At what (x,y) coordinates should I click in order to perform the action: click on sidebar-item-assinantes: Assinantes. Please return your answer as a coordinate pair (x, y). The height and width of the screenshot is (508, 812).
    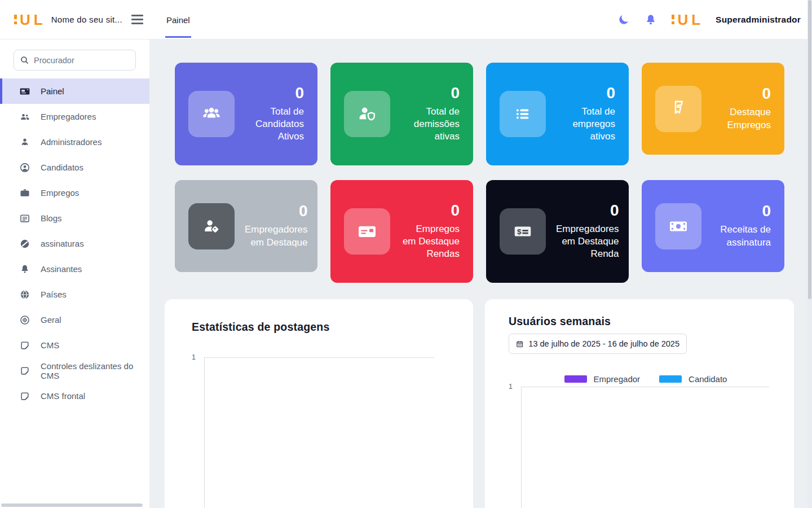
    Looking at the image, I should click on (74, 269).